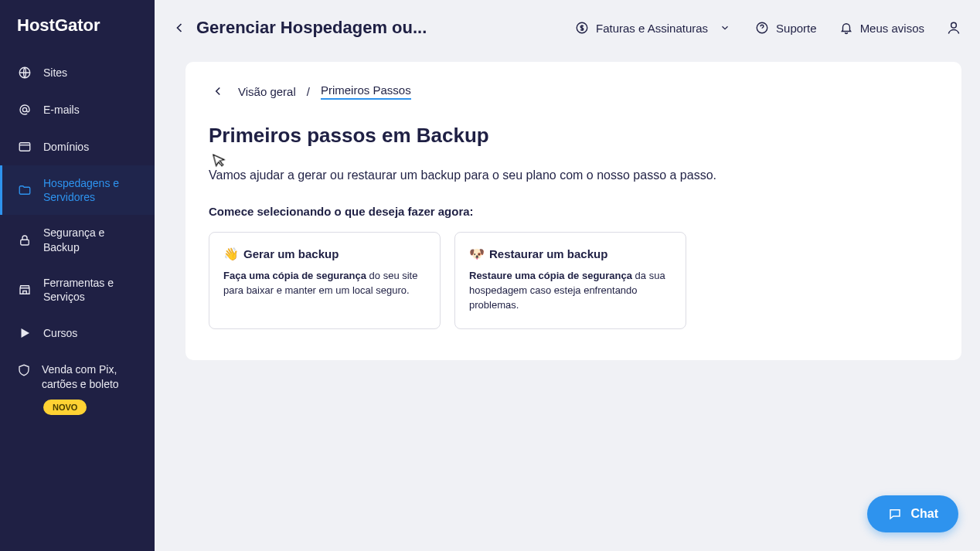 The image size is (980, 551). Describe the element at coordinates (549, 253) in the screenshot. I see `card-title-label: Restaurar um backup` at that location.